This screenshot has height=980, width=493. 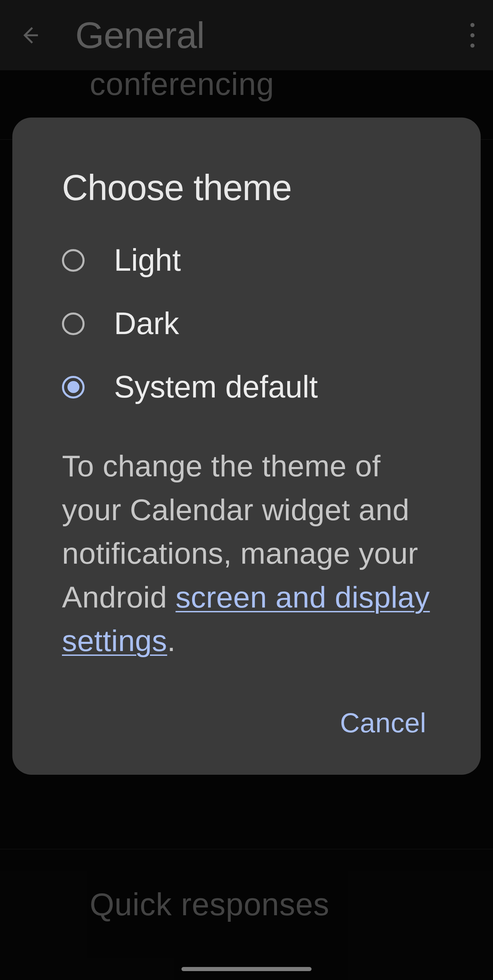 What do you see at coordinates (73, 387) in the screenshot?
I see `radio-selected-icon` at bounding box center [73, 387].